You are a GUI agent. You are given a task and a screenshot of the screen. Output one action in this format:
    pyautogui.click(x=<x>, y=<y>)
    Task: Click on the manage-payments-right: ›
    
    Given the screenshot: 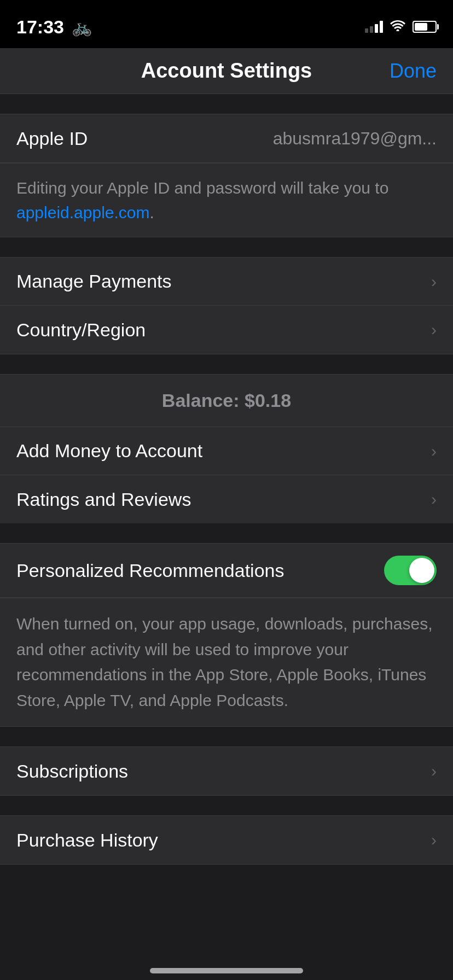 What is the action you would take?
    pyautogui.click(x=434, y=282)
    